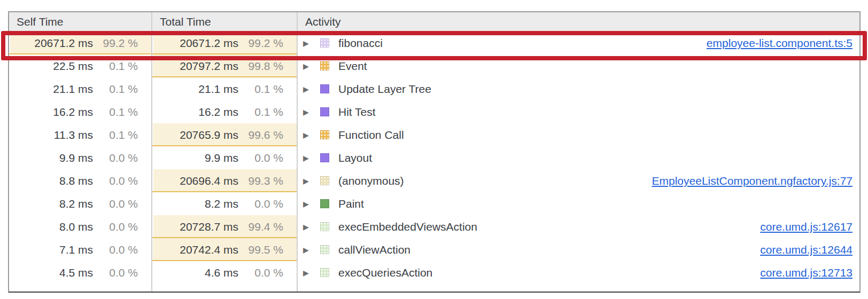 The width and height of the screenshot is (868, 299). Describe the element at coordinates (73, 112) in the screenshot. I see `self-time-value: 16.2 ms` at that location.